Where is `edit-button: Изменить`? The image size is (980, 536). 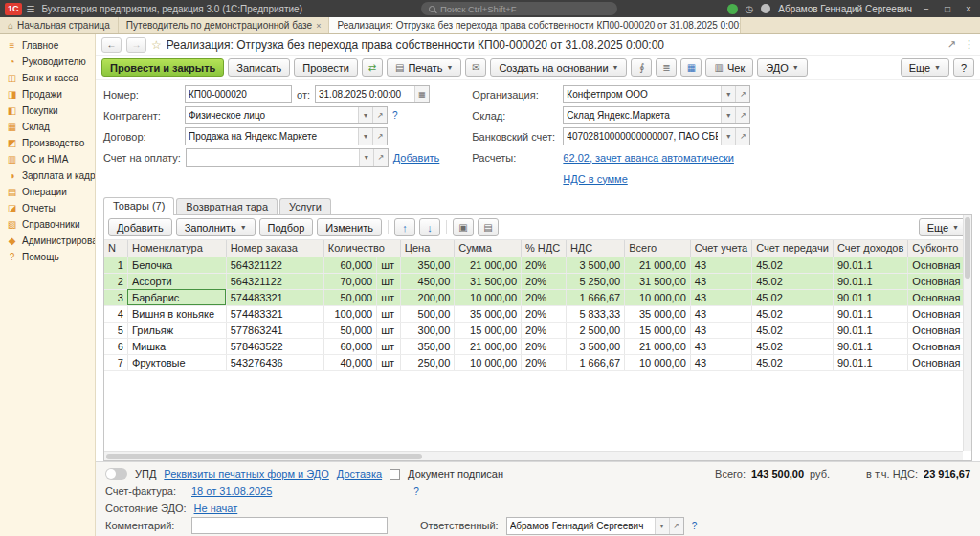 edit-button: Изменить is located at coordinates (349, 228).